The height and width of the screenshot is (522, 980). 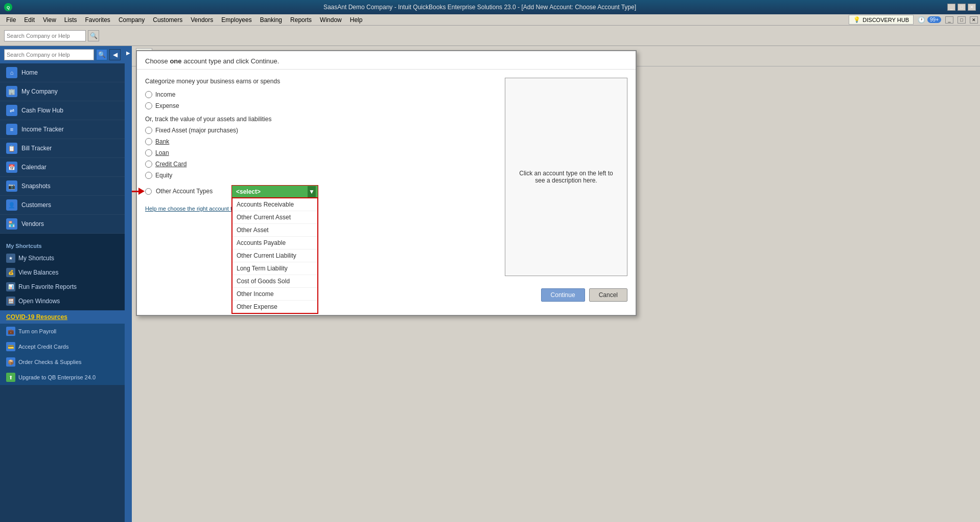 I want to click on other-account-dropdown: <select> ▼ Accounts Receivable Other Cur…, so click(x=275, y=191).